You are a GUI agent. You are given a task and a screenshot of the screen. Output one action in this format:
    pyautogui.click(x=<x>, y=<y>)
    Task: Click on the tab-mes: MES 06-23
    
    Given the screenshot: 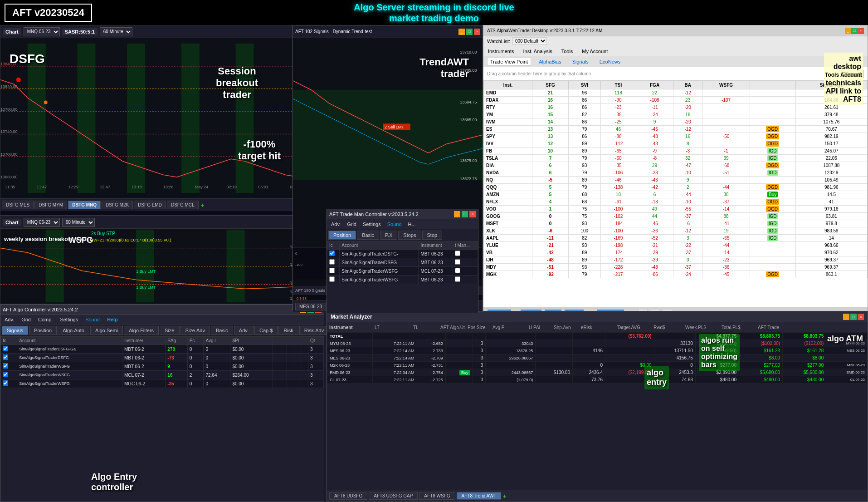 What is the action you would take?
    pyautogui.click(x=311, y=307)
    